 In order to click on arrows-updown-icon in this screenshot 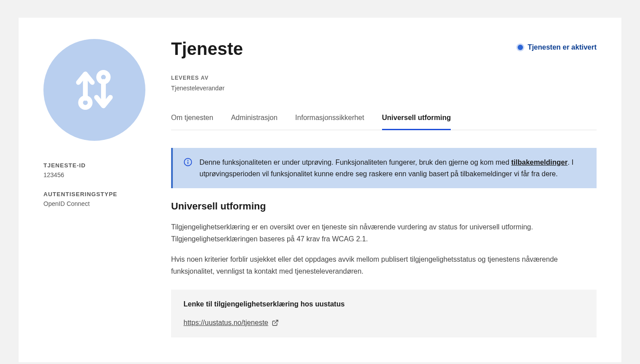, I will do `click(94, 90)`.